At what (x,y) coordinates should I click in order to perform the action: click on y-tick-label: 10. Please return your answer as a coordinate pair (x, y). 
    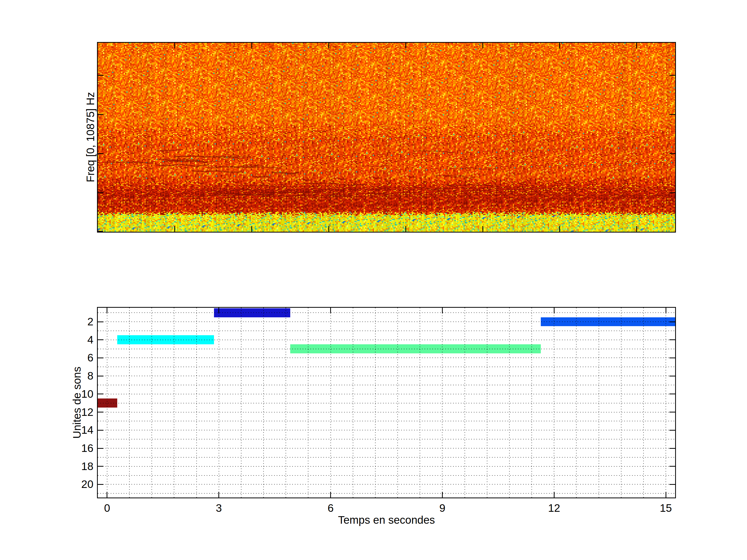
    Looking at the image, I should click on (68, 394).